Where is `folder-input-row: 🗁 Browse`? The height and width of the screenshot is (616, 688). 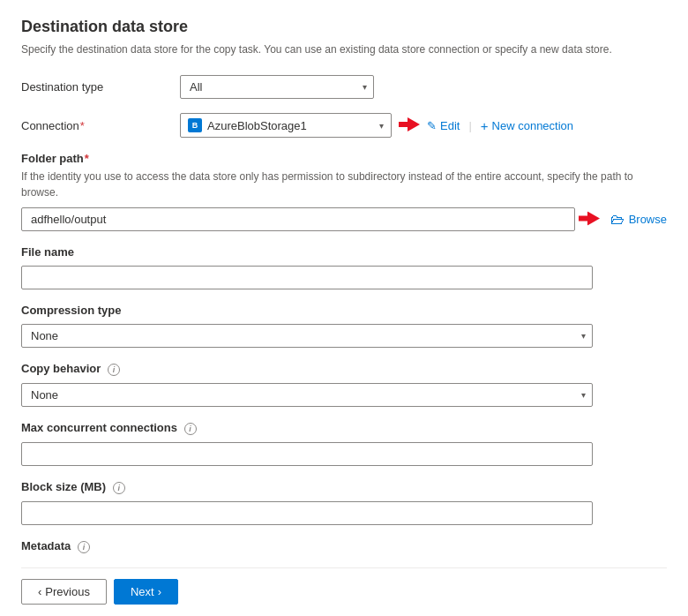
folder-input-row: 🗁 Browse is located at coordinates (344, 219).